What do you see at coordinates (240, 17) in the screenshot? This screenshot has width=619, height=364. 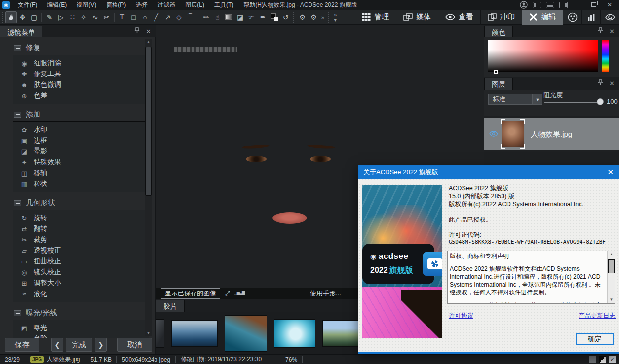 I see `eraser-tool: ◪` at bounding box center [240, 17].